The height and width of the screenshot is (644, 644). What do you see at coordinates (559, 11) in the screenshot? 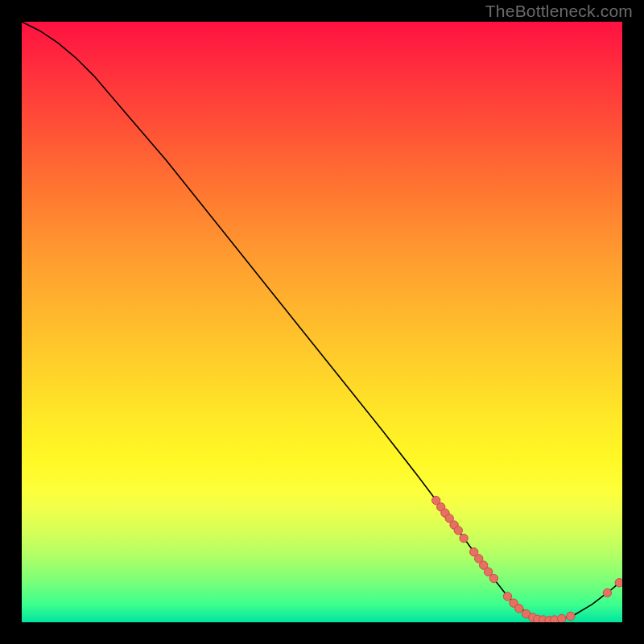
I see `watermark-text: TheBottleneck.com` at bounding box center [559, 11].